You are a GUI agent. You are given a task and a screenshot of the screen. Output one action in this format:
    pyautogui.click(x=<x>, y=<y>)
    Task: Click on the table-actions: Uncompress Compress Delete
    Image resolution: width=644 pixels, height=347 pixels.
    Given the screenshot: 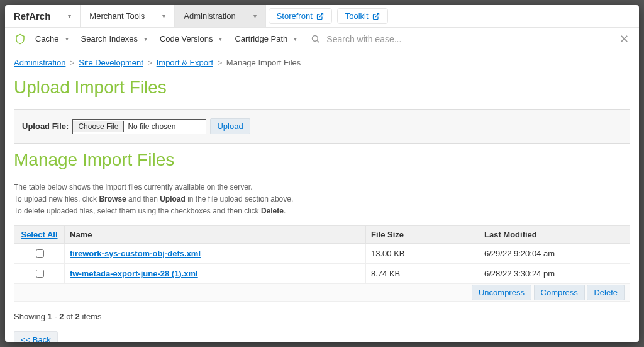 What is the action you would take?
    pyautogui.click(x=322, y=292)
    